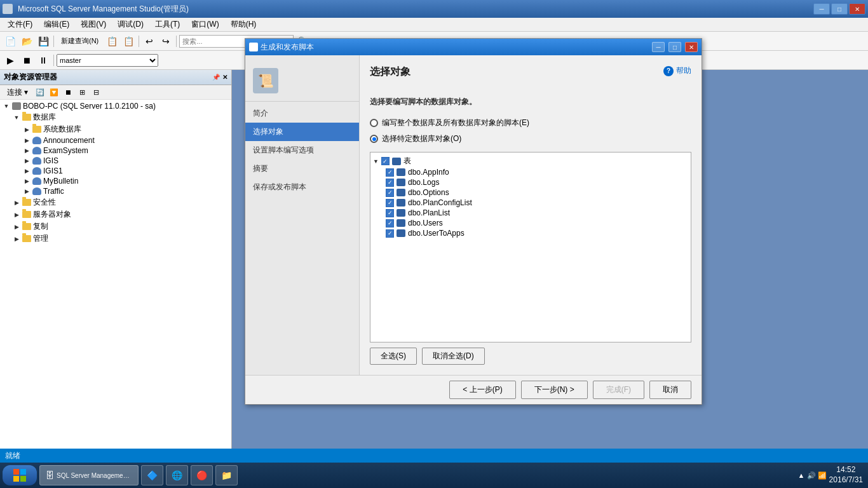 The height and width of the screenshot is (488, 868). What do you see at coordinates (27, 140) in the screenshot?
I see `toggle-announcement: ▶` at bounding box center [27, 140].